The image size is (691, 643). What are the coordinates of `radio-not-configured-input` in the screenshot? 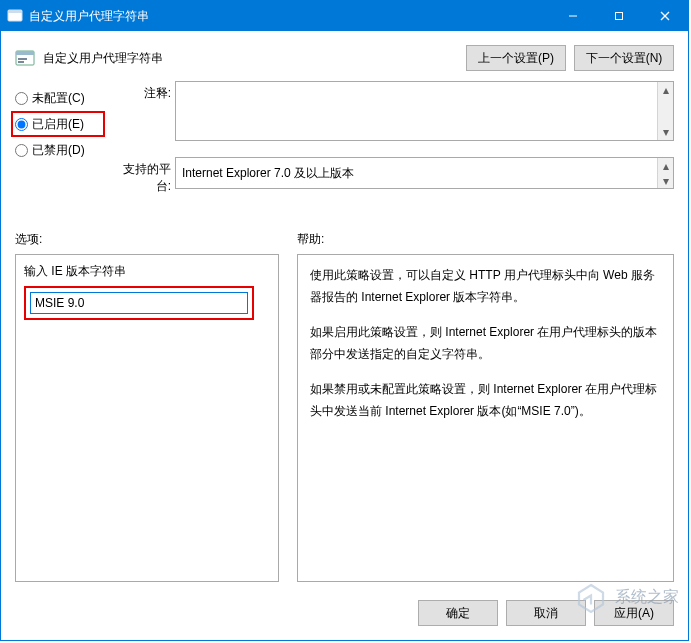 It's located at (22, 98).